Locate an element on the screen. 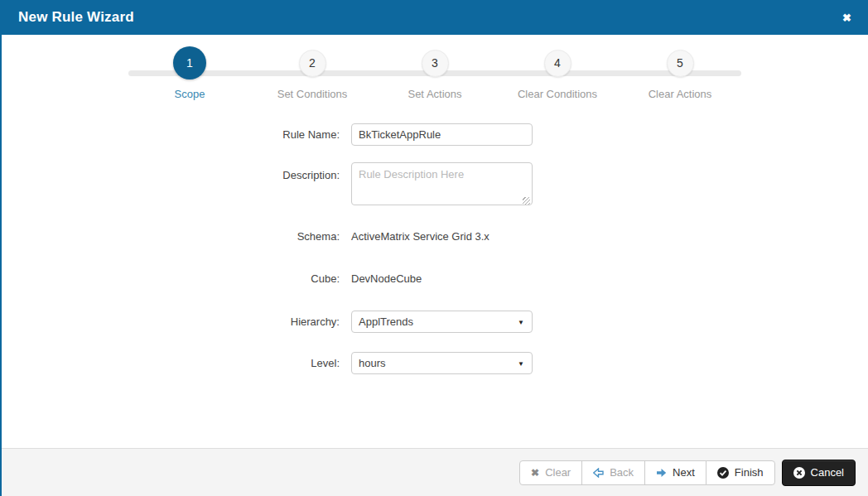 The height and width of the screenshot is (496, 868). hierarchy-selected-value: ApplTrends is located at coordinates (386, 321).